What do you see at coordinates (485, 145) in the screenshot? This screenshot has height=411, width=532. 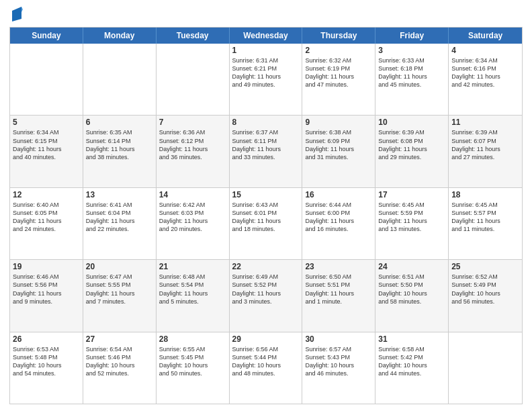 I see `day-info: Sunrise: 6:39 AM Sunset: 6:07 PM Dayligh…` at bounding box center [485, 145].